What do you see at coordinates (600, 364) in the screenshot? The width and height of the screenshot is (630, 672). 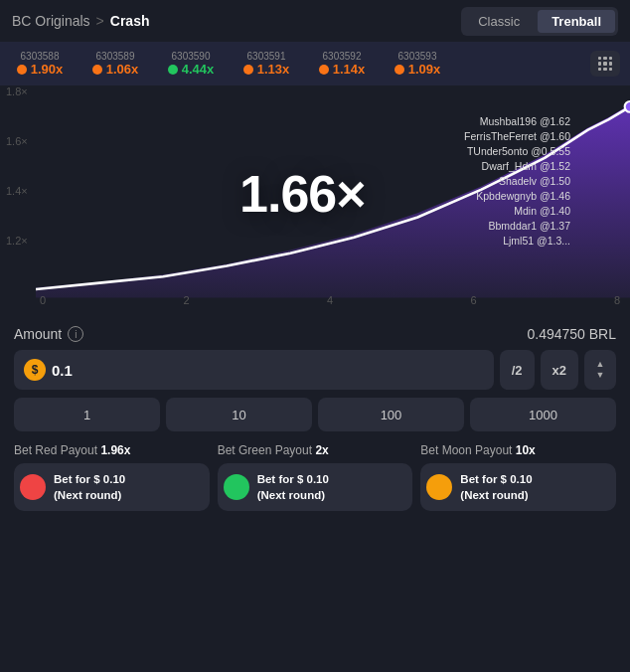 I see `stepper-up-icon: ▲` at bounding box center [600, 364].